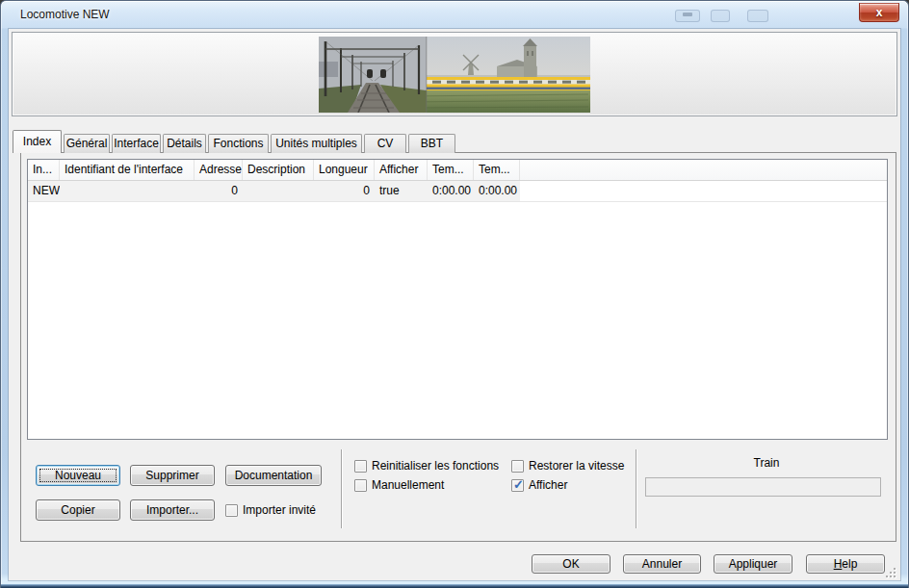 The image size is (909, 588). I want to click on tab-index: Index, so click(37, 141).